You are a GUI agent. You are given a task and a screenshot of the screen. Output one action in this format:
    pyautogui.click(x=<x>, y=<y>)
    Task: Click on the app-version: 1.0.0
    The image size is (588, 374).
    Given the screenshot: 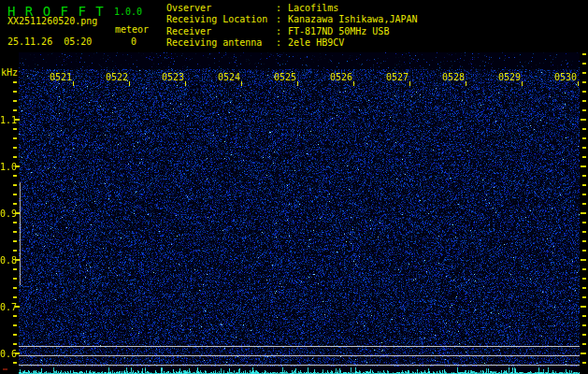 What is the action you would take?
    pyautogui.click(x=128, y=11)
    